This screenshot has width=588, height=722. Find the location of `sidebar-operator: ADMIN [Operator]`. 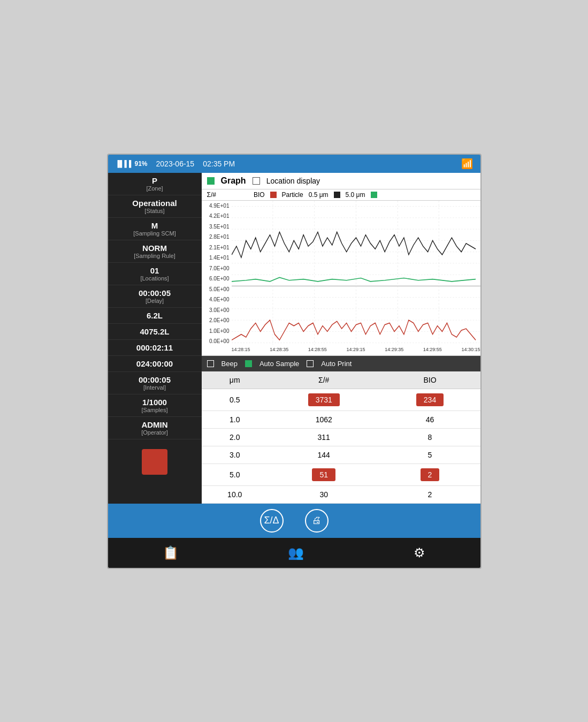

sidebar-operator: ADMIN [Operator] is located at coordinates (155, 428).